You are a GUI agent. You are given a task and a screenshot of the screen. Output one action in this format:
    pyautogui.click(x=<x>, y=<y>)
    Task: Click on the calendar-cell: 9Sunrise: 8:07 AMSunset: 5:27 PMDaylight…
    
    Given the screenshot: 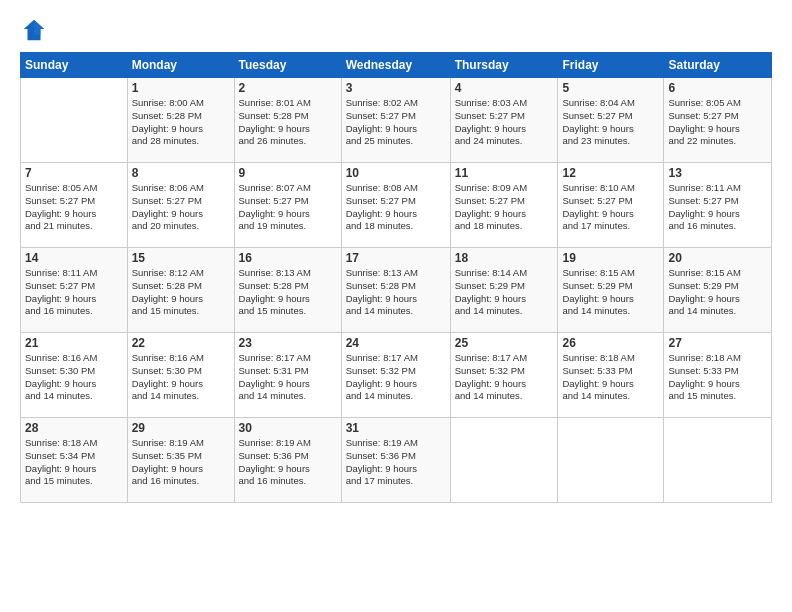 What is the action you would take?
    pyautogui.click(x=288, y=206)
    